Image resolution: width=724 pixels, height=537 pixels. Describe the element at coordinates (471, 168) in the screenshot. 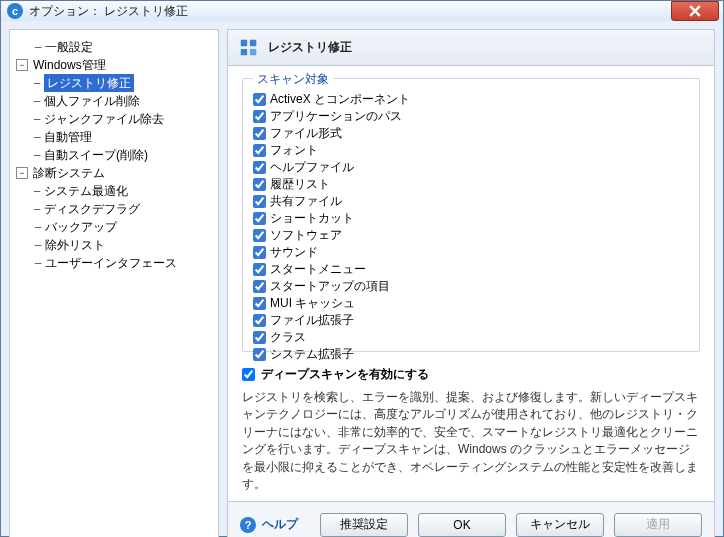

I see `scan-item: ヘルプファイル` at that location.